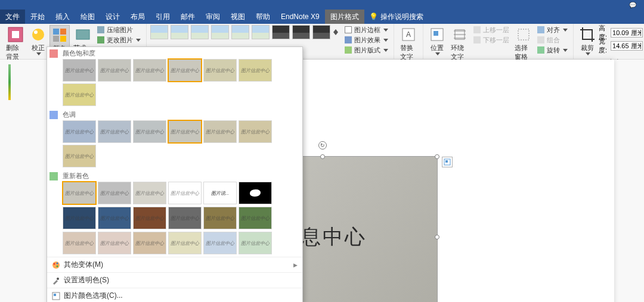  What do you see at coordinates (491, 30) in the screenshot?
I see `bring-forward-button: 上移一层` at bounding box center [491, 30].